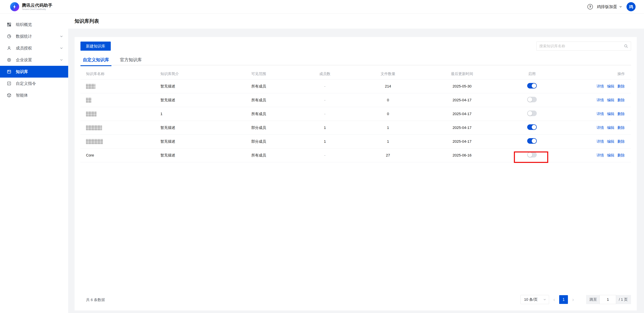 This screenshot has width=644, height=313. I want to click on table-row: 暂无描述 部分成员 1 1 2025-04-17 详情编辑删除, so click(356, 142).